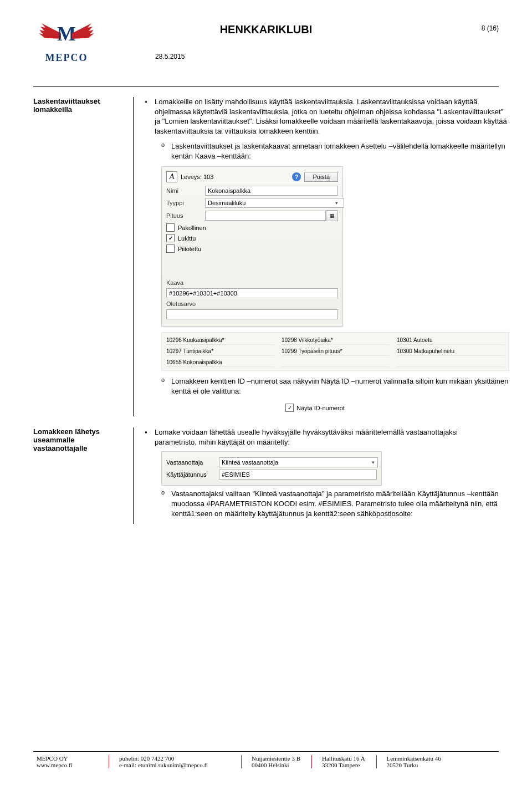 Image resolution: width=532 pixels, height=785 pixels. Describe the element at coordinates (327, 437) in the screenshot. I see `section2-text: Lomake voidaan lähettää usealle hyväksyj…` at that location.